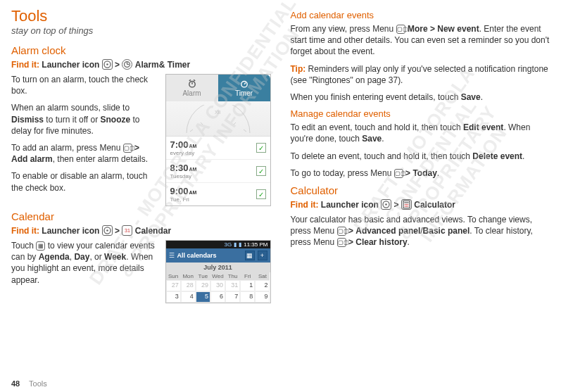 The height and width of the screenshot is (392, 561). What do you see at coordinates (218, 267) in the screenshot?
I see `calendar-month: July 2011` at bounding box center [218, 267].